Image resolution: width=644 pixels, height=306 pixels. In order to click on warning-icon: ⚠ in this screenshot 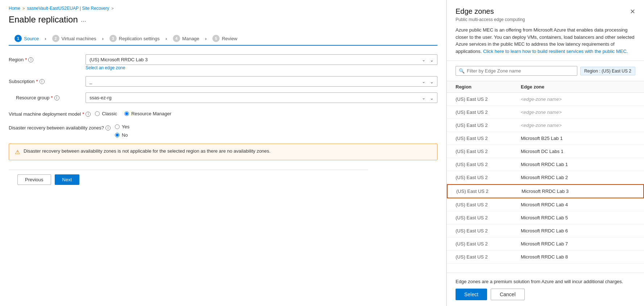, I will do `click(17, 152)`.